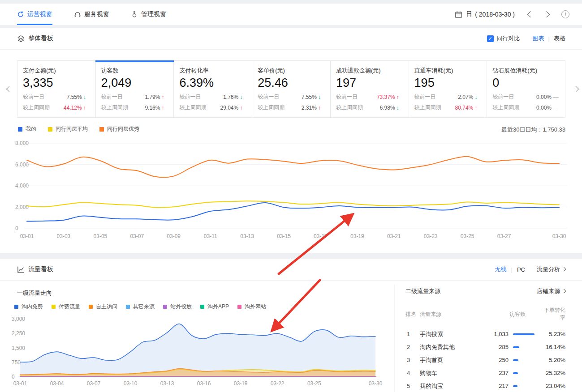 This screenshot has width=582, height=392. What do you see at coordinates (386, 97) in the screenshot?
I see `compare-value: 73.37%` at bounding box center [386, 97].